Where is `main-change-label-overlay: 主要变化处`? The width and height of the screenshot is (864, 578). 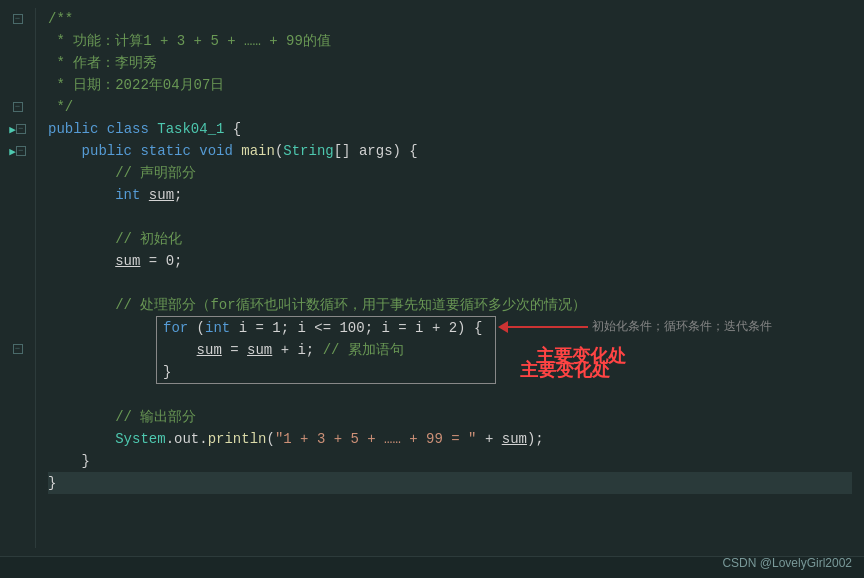 main-change-label-overlay: 主要变化处 is located at coordinates (565, 370).